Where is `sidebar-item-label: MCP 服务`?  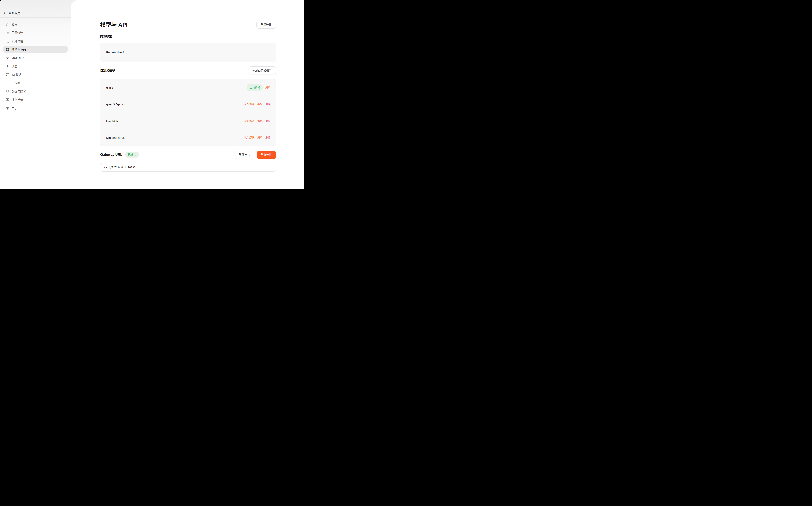
sidebar-item-label: MCP 服务 is located at coordinates (18, 58).